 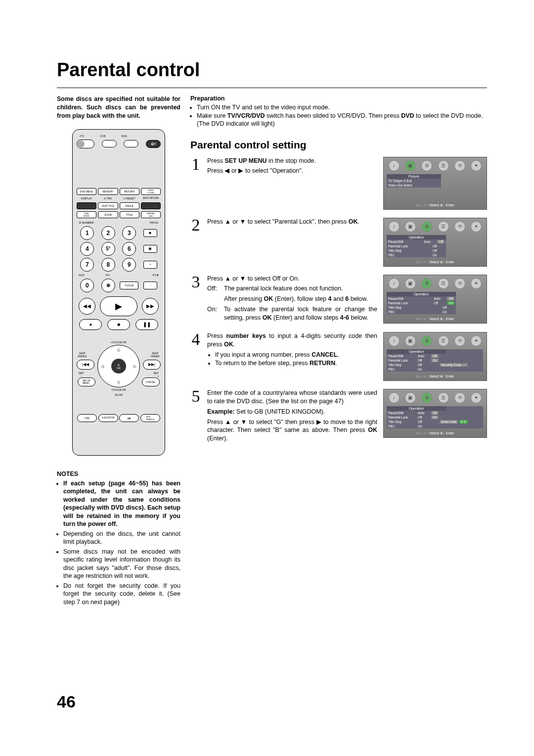 What do you see at coordinates (130, 191) in the screenshot?
I see `return-button: RETURN` at bounding box center [130, 191].